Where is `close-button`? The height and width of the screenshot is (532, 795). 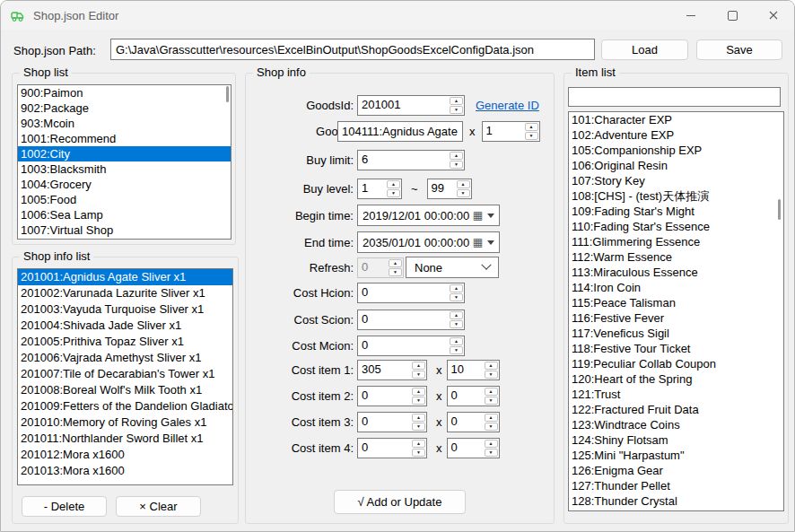 close-button is located at coordinates (773, 15).